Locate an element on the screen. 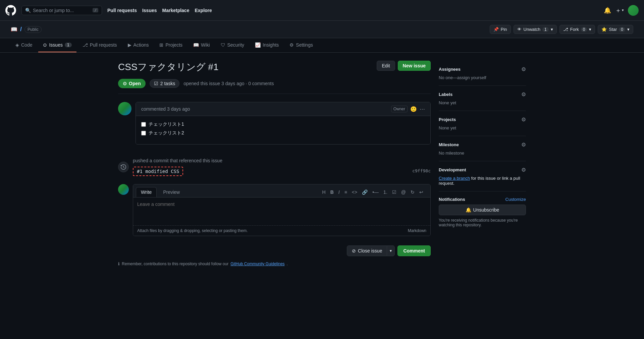 The image size is (644, 339). comment-button: Comment is located at coordinates (414, 251).